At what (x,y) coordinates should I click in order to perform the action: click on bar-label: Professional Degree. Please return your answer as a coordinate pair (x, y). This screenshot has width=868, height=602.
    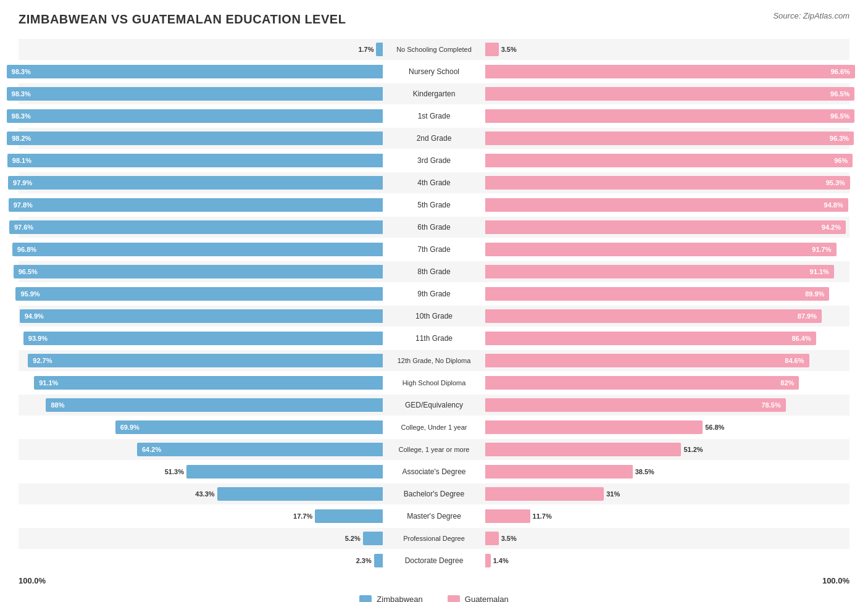
    Looking at the image, I should click on (434, 538).